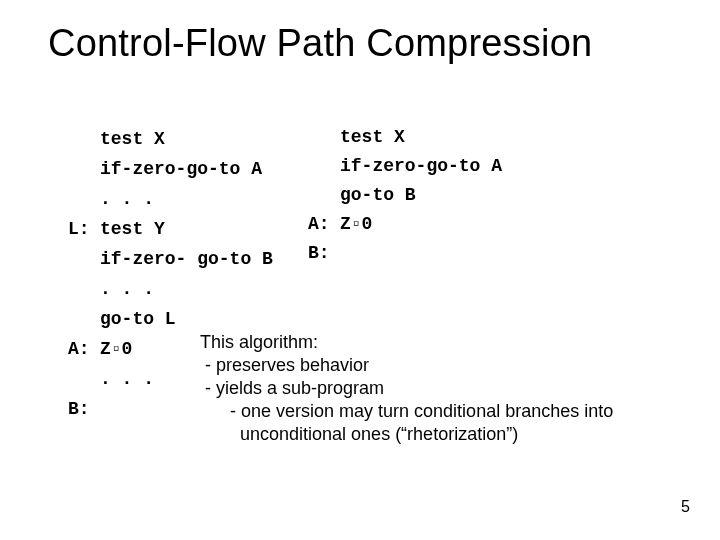  What do you see at coordinates (359, 434) in the screenshot?
I see `algo-line-4: unconditional ones (“rhetorization”)` at bounding box center [359, 434].